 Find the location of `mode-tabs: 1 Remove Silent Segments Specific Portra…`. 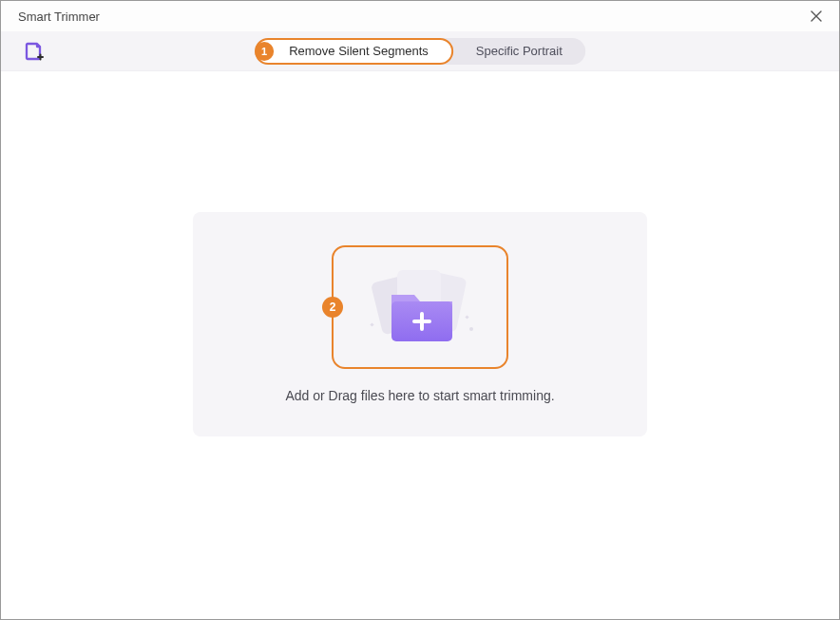

mode-tabs: 1 Remove Silent Segments Specific Portra… is located at coordinates (420, 51).